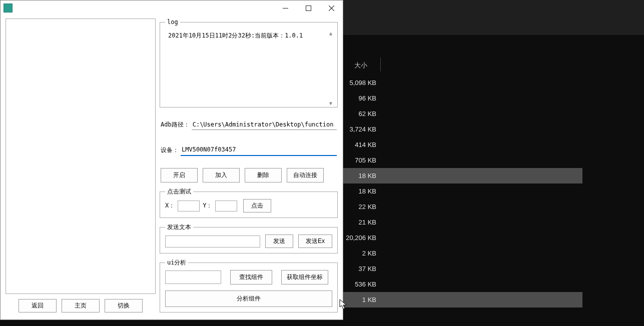 Image resolution: width=644 pixels, height=326 pixels. Describe the element at coordinates (462, 83) in the screenshot. I see `file-row: 5,098 KB` at that location.